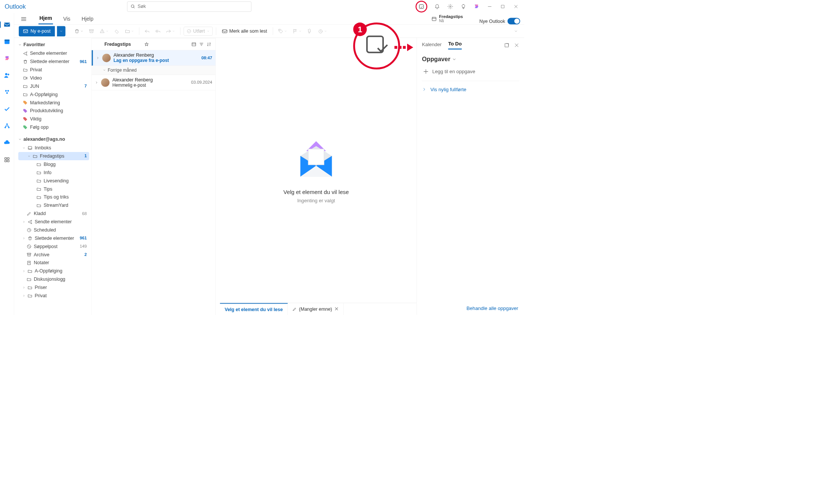 The height and width of the screenshot is (504, 839). I want to click on window-close, so click(516, 6).